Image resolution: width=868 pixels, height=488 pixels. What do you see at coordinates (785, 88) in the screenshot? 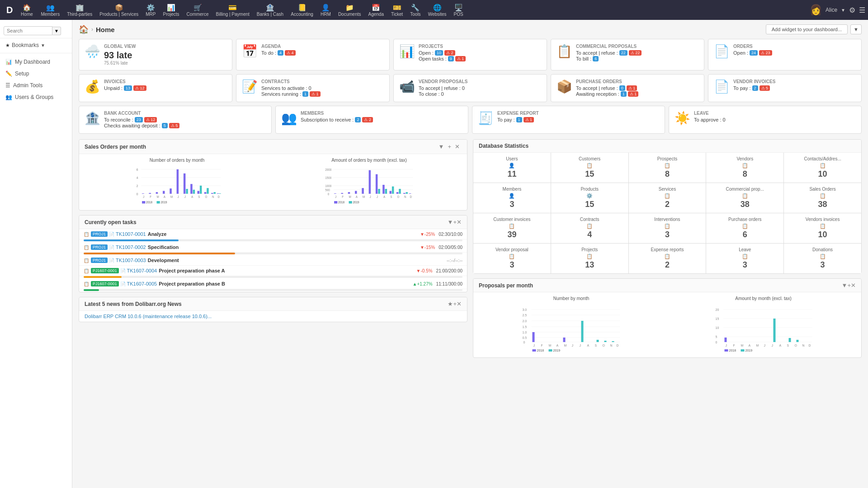
I see `card-vendor-invoices: 📄 VENDOR INVOICES To pay : 2 ⚠ 5` at bounding box center [785, 88].